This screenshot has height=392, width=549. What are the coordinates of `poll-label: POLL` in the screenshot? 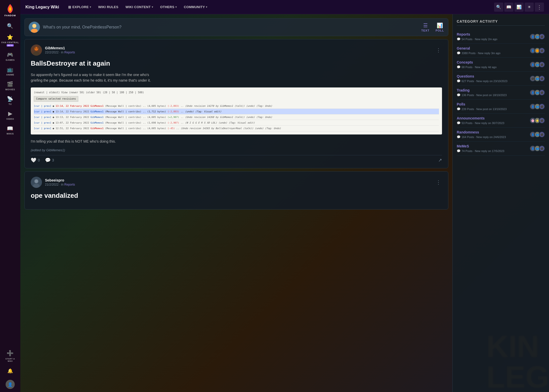 It's located at (440, 31).